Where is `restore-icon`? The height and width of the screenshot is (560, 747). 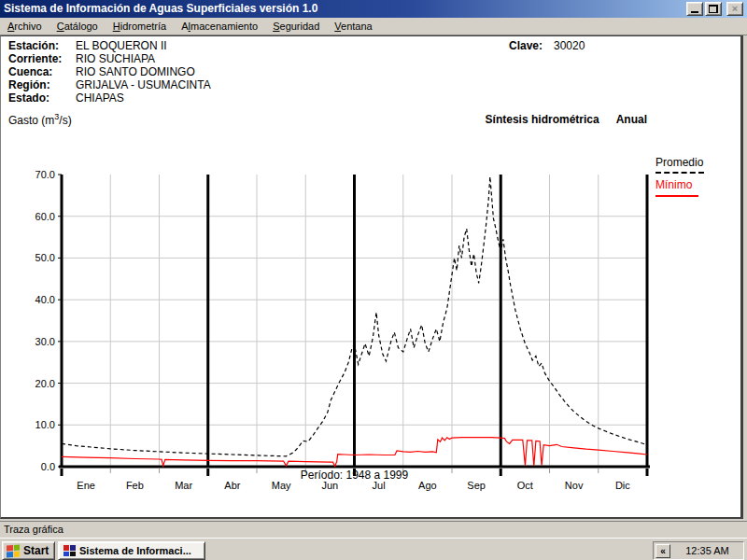 restore-icon is located at coordinates (713, 9).